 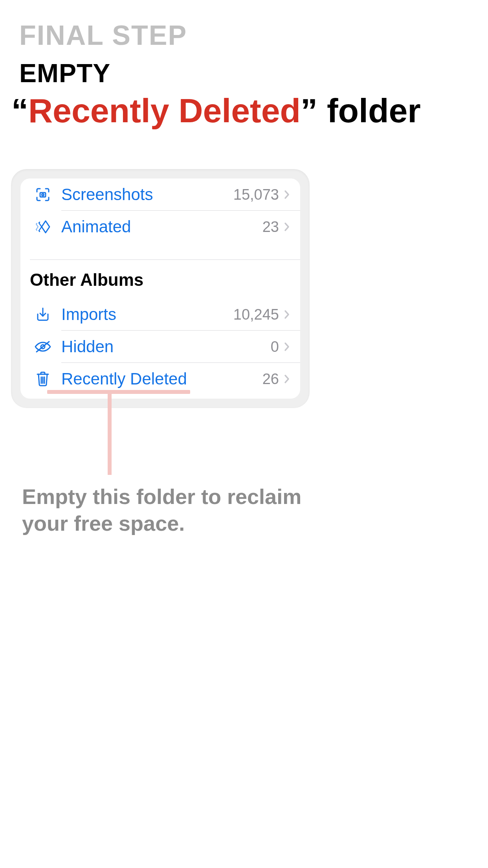 I want to click on screenshots-icon, so click(x=43, y=195).